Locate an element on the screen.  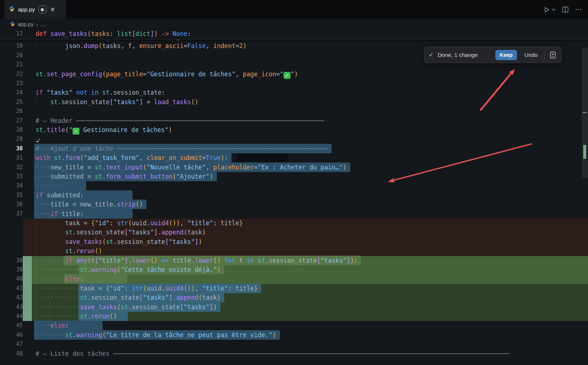
code-line: 35if submitted: is located at coordinates (294, 195).